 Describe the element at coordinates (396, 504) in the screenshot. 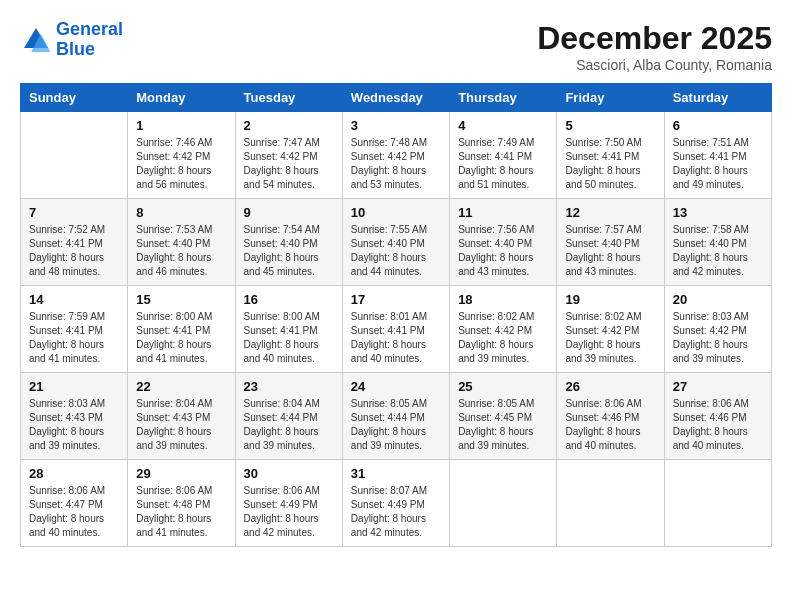

I see `calendar-week-5: 28Sunrise: 8:06 AMSunset: 4:47 PMDayligh…` at that location.